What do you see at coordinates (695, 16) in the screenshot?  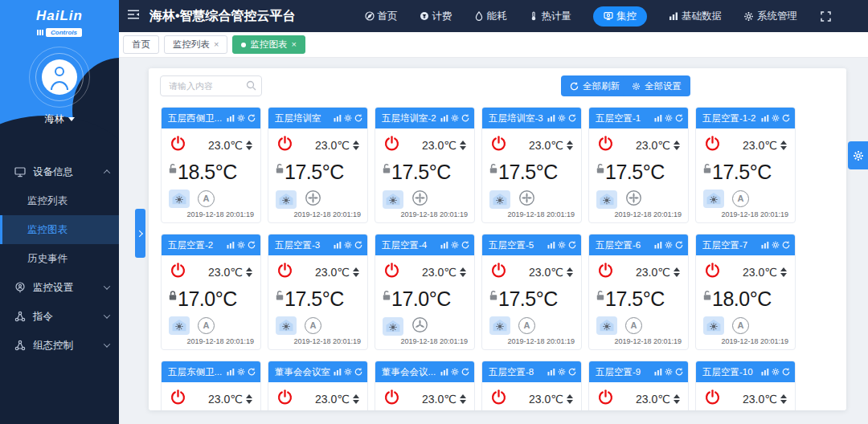 I see `nav-item-basic-data: 基础数据` at bounding box center [695, 16].